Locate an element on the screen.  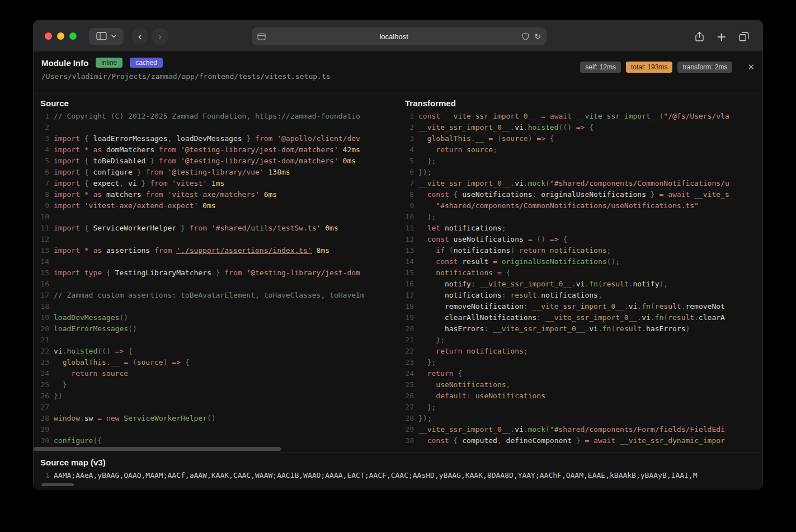
token-var: notifications is located at coordinates (455, 273).